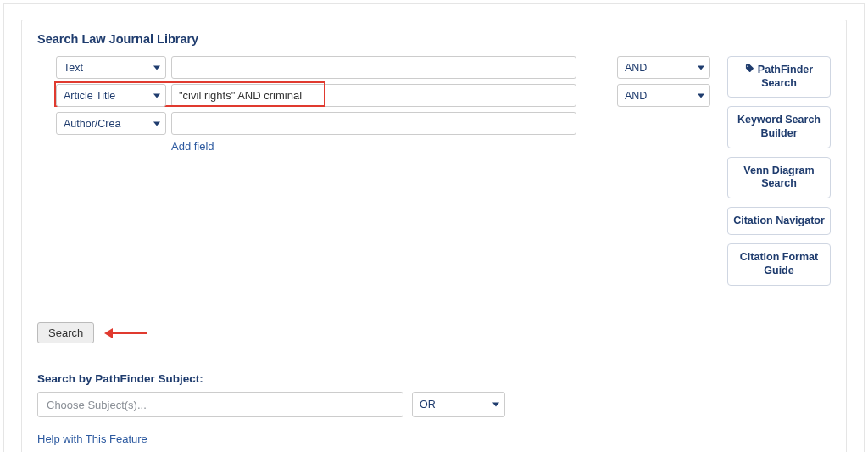 The image size is (868, 452). I want to click on query-input-row3, so click(374, 124).